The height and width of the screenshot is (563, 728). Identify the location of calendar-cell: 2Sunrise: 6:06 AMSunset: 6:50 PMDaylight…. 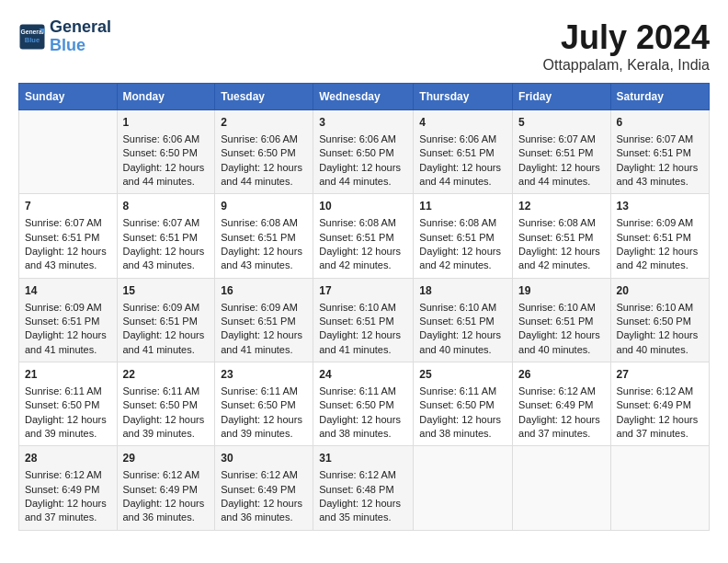
(265, 153).